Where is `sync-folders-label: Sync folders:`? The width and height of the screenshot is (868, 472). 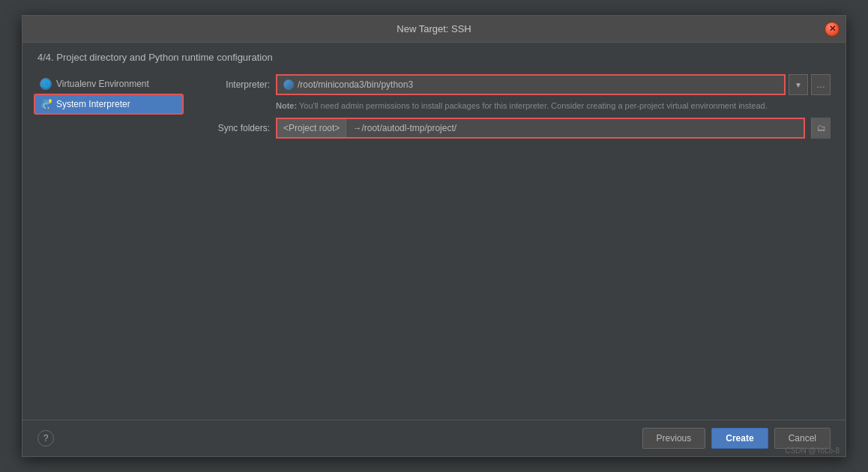 sync-folders-label: Sync folders: is located at coordinates (232, 128).